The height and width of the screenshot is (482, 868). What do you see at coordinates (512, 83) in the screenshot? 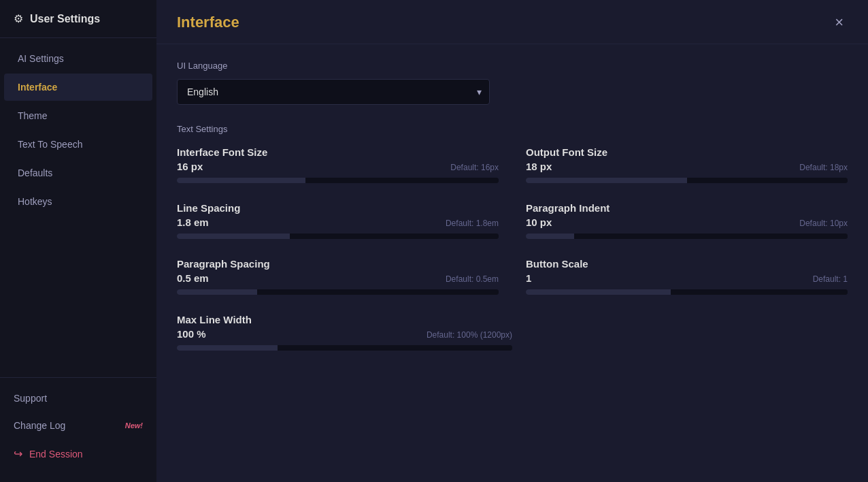
I see `ui-language-section: UI Language English Spanish French Germa…` at bounding box center [512, 83].